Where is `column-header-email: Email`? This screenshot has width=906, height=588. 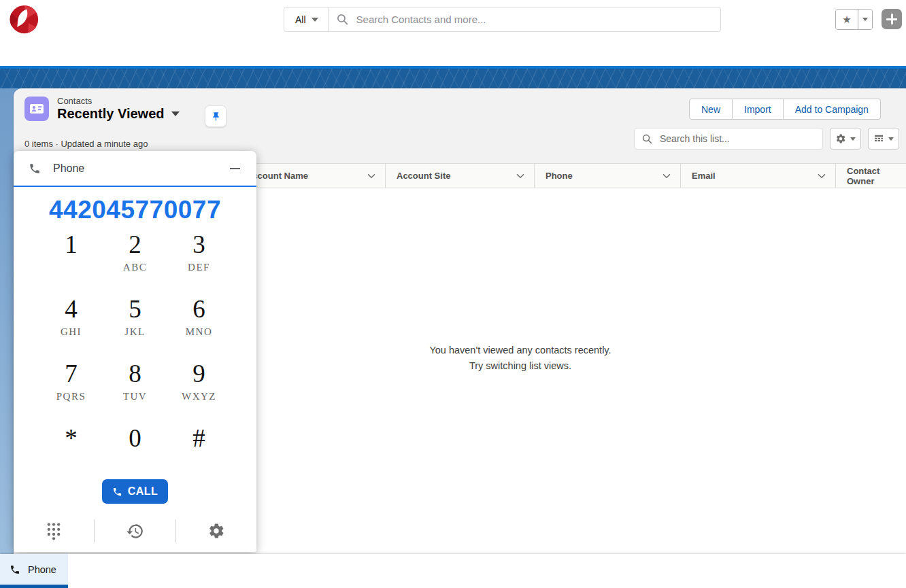 column-header-email: Email is located at coordinates (758, 175).